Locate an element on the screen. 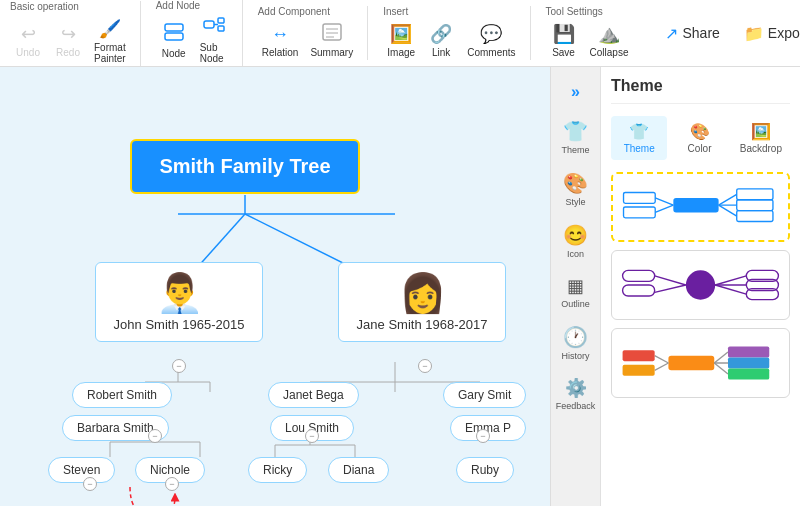 The image size is (800, 506). basic-operation-group: Basic operation ↩ Undo ↪ Redo 🖌️ Format … is located at coordinates (76, 34).